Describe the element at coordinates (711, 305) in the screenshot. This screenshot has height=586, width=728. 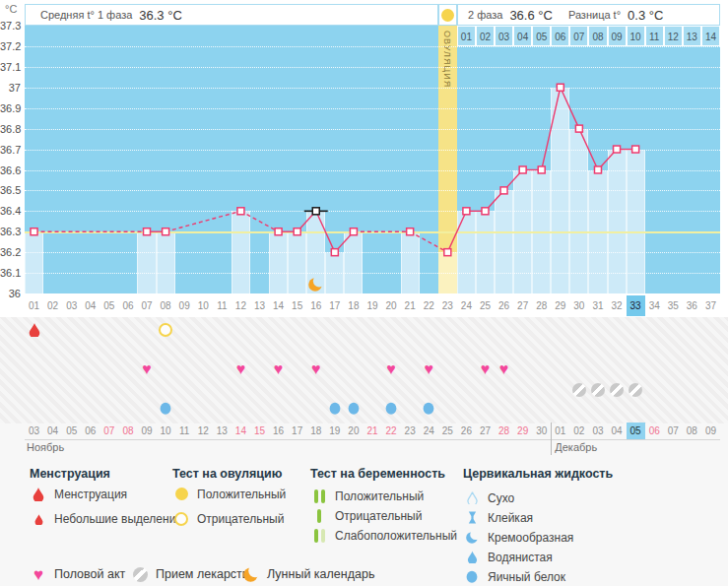
I see `cycle-day-37: 37` at that location.